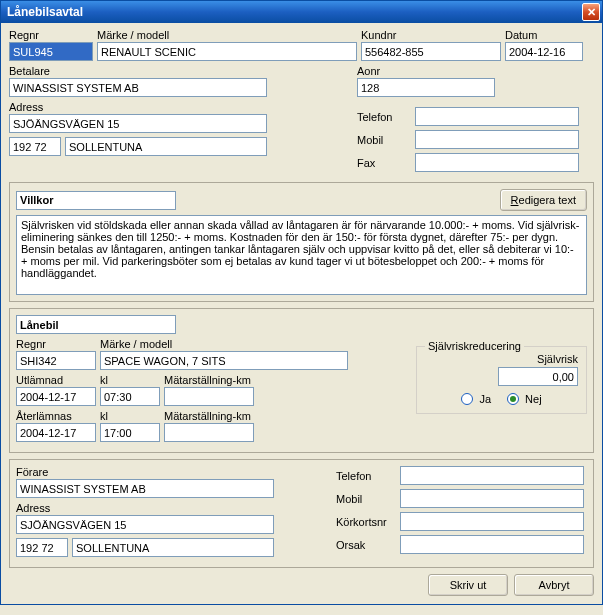 The height and width of the screenshot is (615, 603). Describe the element at coordinates (513, 399) in the screenshot. I see `radio-icon-selected` at that location.